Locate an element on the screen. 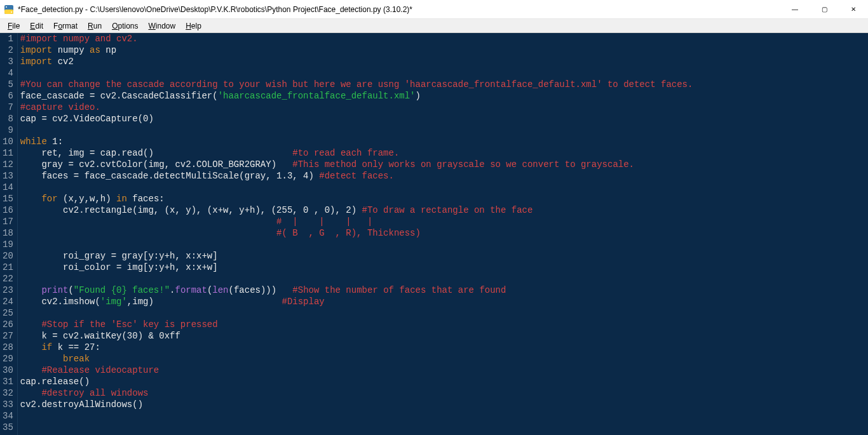  line-number: 34 is located at coordinates (8, 416).